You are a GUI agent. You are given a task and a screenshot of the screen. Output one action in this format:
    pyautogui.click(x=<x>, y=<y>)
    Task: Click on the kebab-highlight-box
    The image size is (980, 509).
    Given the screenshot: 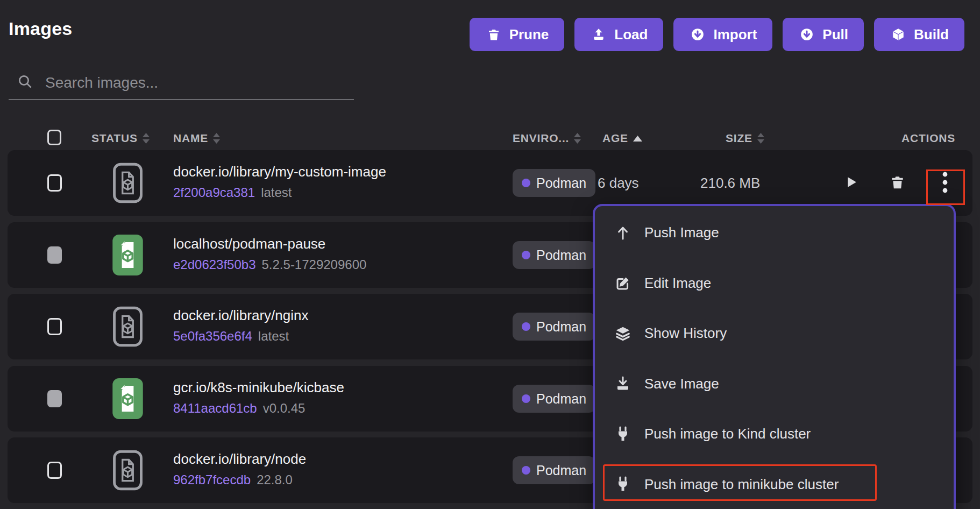 What is the action you would take?
    pyautogui.click(x=946, y=187)
    